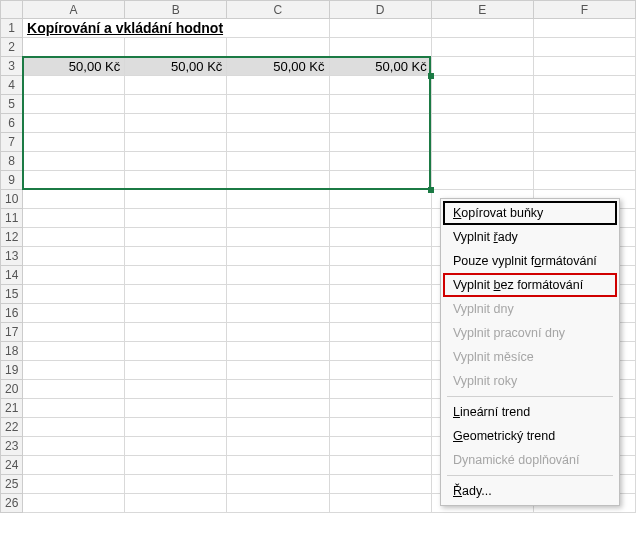 Image resolution: width=636 pixels, height=551 pixels. I want to click on menu-item: Vyplnit bez formátování, so click(530, 285).